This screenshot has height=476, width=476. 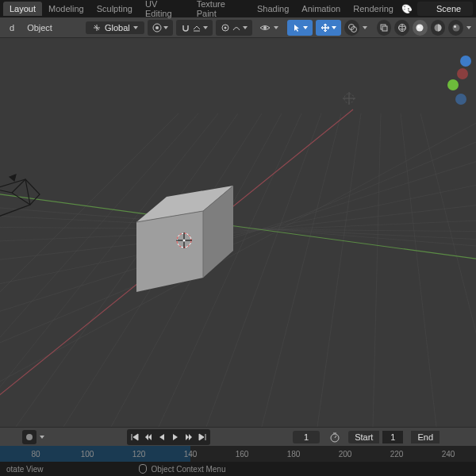 I want to click on tab-modeling: Modeling, so click(x=67, y=9).